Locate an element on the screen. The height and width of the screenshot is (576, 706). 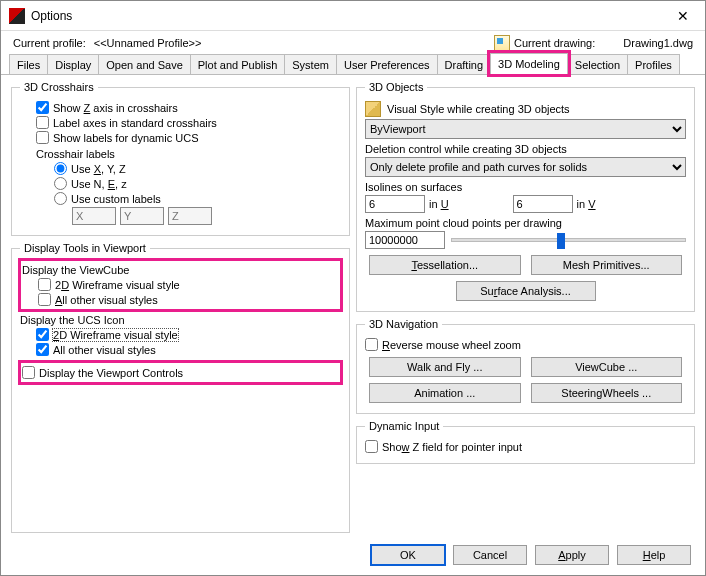
titlebar: Options ✕ is located at coordinates (353, 16).